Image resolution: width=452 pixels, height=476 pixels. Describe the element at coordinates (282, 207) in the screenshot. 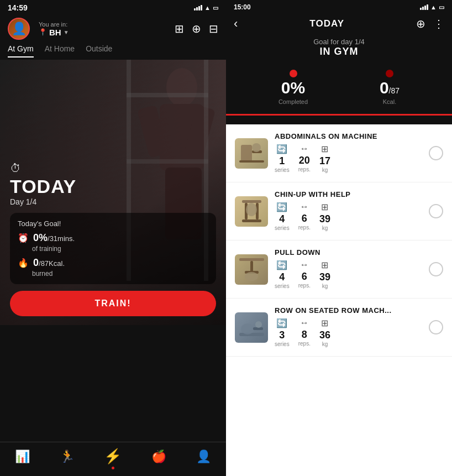

I see `series-icon-2: 🔄` at that location.